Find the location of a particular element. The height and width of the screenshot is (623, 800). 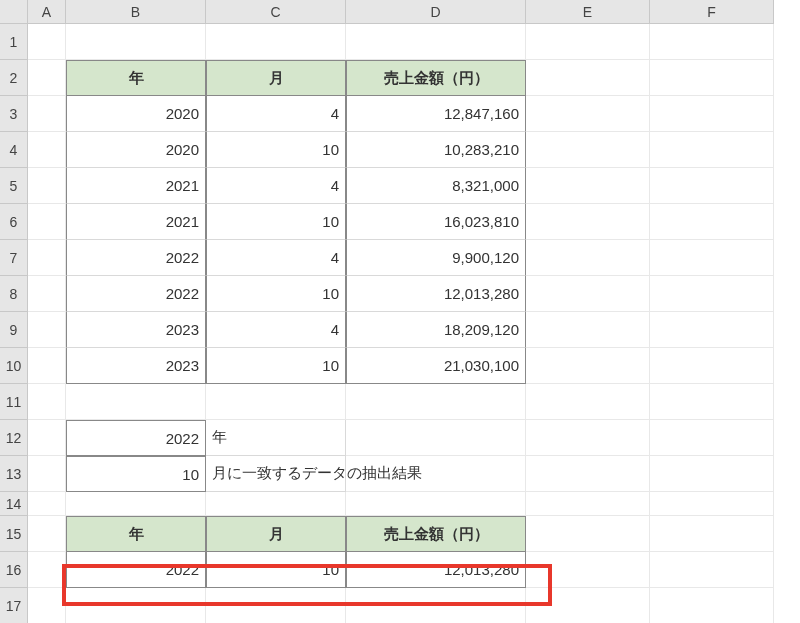

table1-header-2: 売上金額（円） is located at coordinates (436, 78).